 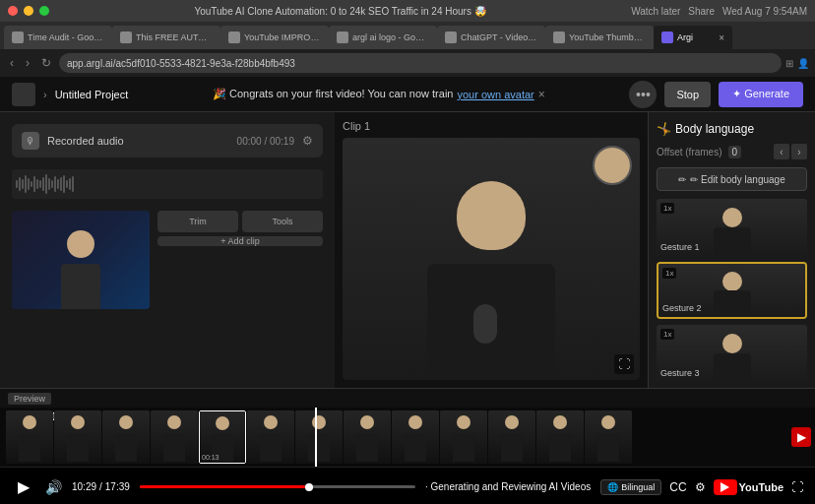 What do you see at coordinates (762, 487) in the screenshot?
I see `youtube-text: YouTube` at bounding box center [762, 487].